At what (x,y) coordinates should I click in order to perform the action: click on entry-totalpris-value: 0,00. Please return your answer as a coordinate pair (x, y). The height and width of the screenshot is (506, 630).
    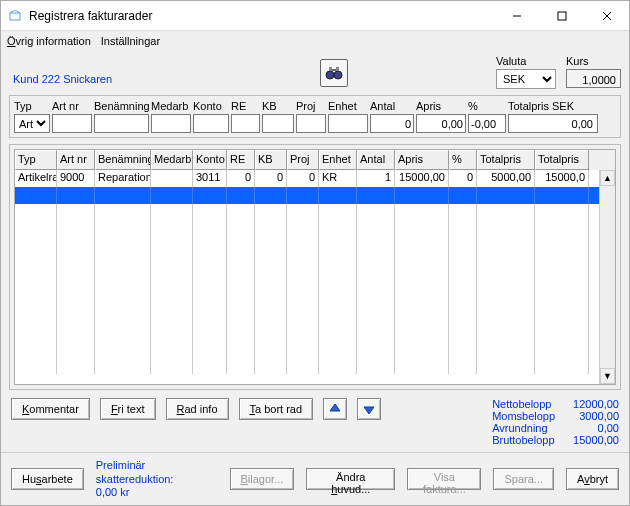
    Looking at the image, I should click on (553, 124).